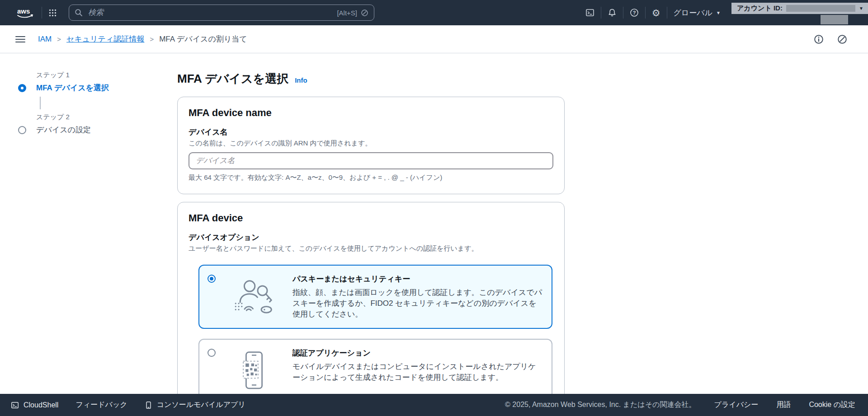 This screenshot has width=868, height=416. Describe the element at coordinates (34, 405) in the screenshot. I see `footer-cloudshell-button: CloudShell` at that location.